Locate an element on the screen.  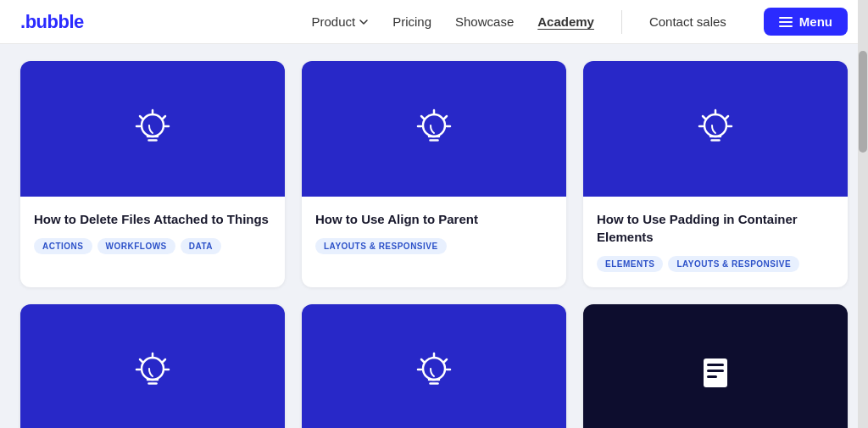
card-2-tags: LAYOUTS & RESPONSIVE is located at coordinates (434, 246).